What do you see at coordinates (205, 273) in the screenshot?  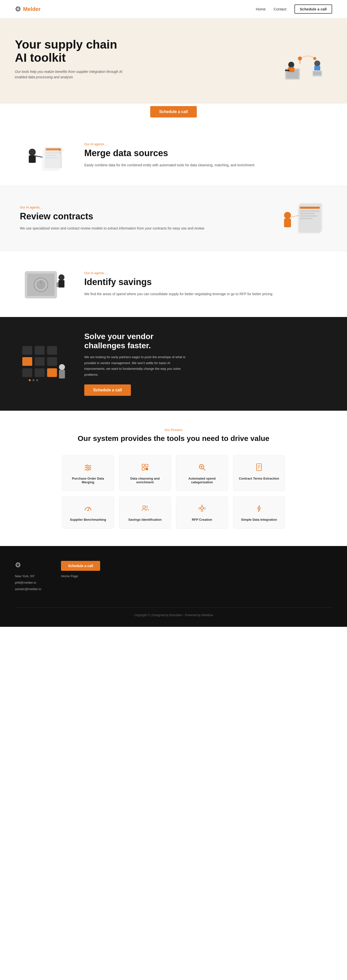 I see `feature-savings-label: Our AI agents....` at bounding box center [205, 273].